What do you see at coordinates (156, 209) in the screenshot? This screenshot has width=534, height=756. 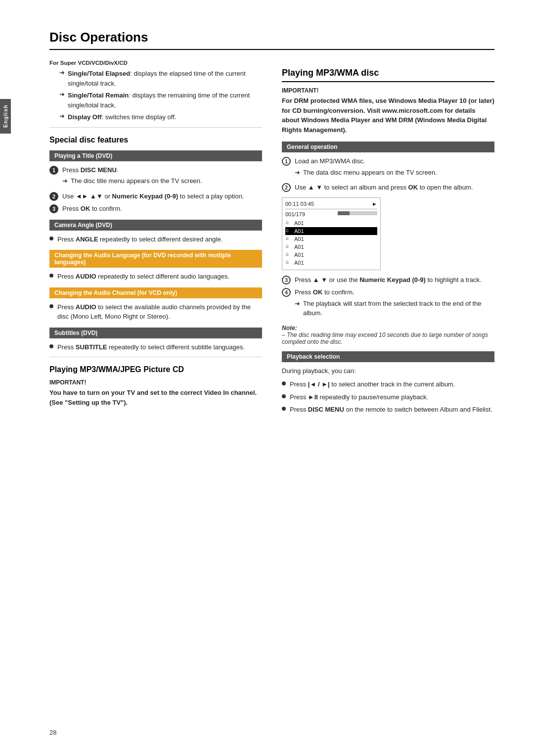 I see `playing-title-step-3: 3 Press OK to confirm.` at bounding box center [156, 209].